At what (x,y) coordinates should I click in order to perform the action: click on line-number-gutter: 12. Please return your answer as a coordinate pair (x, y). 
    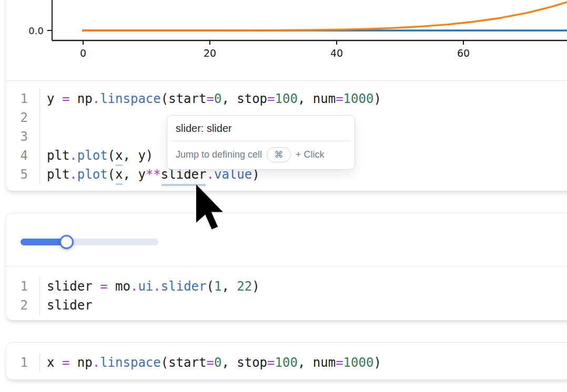
    Looking at the image, I should click on (23, 296).